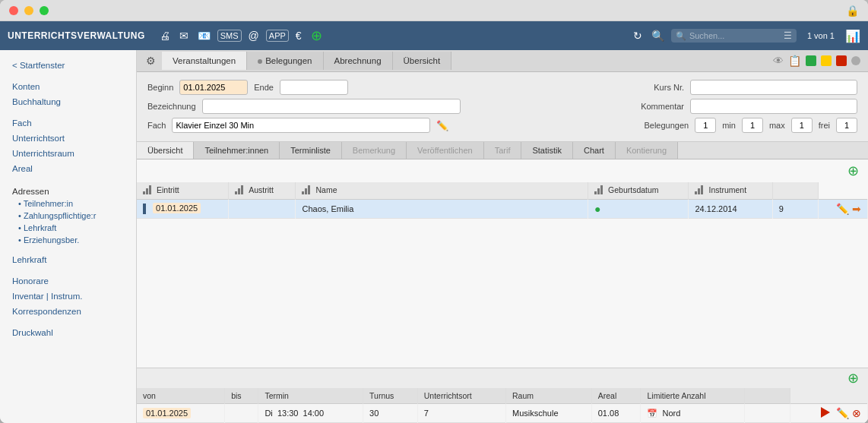  Describe the element at coordinates (68, 240) in the screenshot. I see `sidebar-item-erziehungsber: • Erziehungsber.` at that location.